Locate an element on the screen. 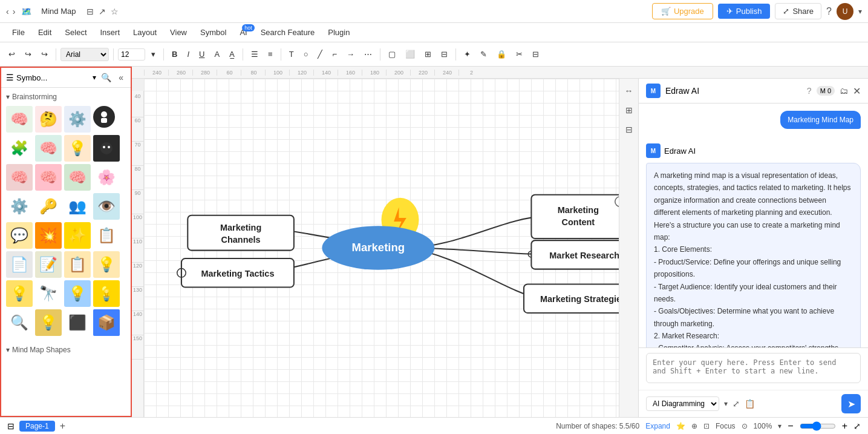 This screenshot has width=868, height=434. marketing-channels-node is located at coordinates (241, 233).